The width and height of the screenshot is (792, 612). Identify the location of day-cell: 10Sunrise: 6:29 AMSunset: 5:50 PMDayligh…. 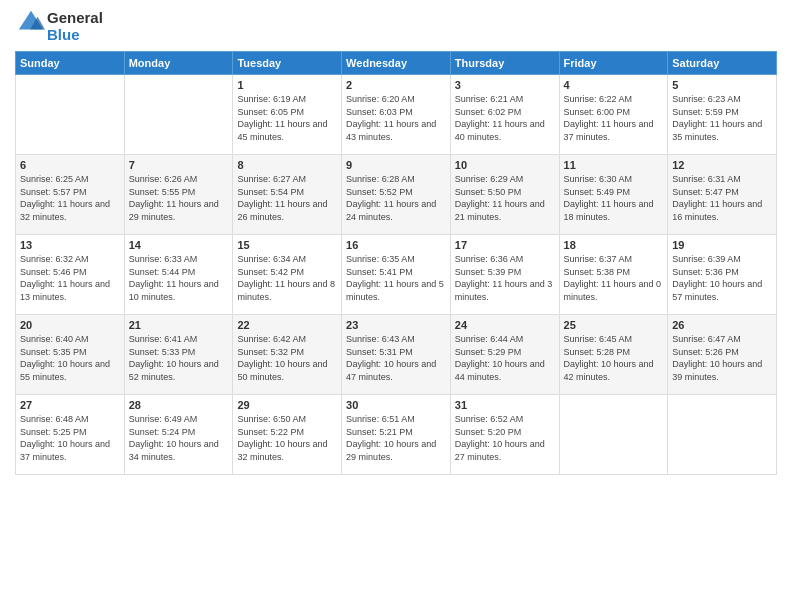
(504, 195).